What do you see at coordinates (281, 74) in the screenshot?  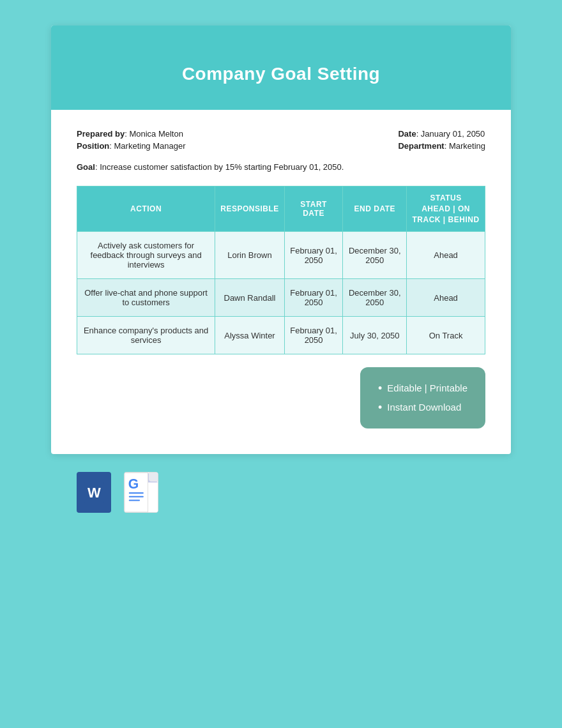 I see `document-title: Company Goal Setting` at bounding box center [281, 74].